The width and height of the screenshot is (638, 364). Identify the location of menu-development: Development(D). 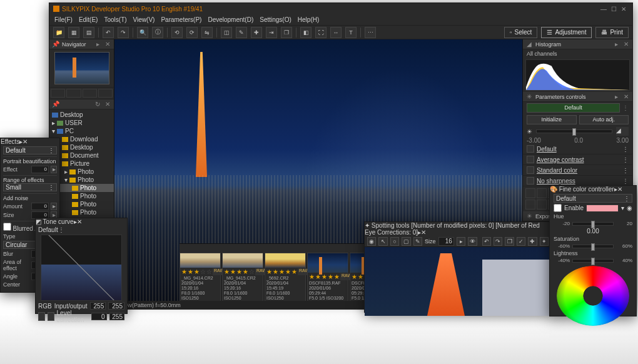
(230, 20).